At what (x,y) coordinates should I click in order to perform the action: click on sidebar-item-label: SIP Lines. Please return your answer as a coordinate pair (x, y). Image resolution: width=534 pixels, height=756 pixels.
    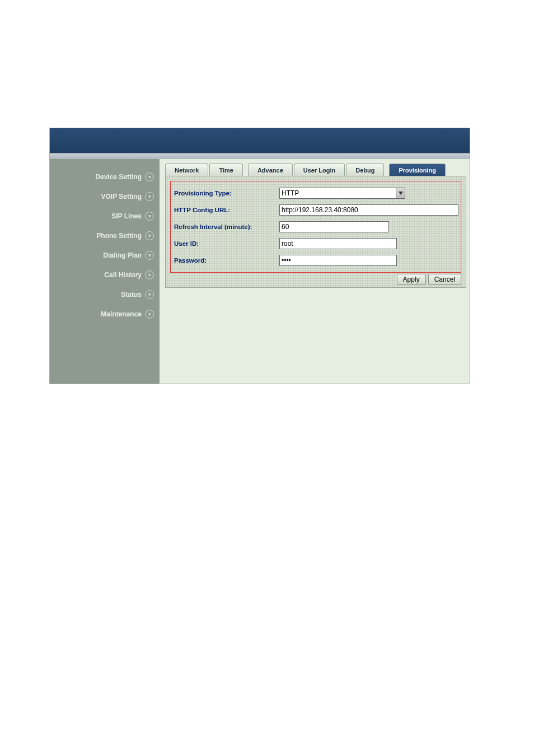
    Looking at the image, I should click on (127, 216).